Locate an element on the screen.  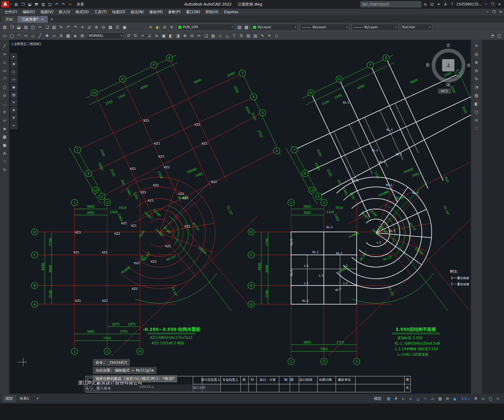
dim-angular-icon: ∠ is located at coordinates (150, 36).